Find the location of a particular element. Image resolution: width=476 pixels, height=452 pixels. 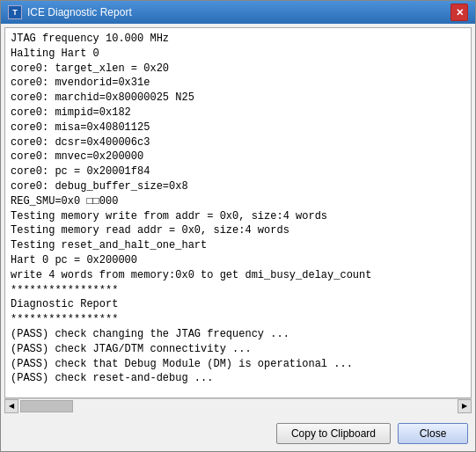

window-close-button: ✕ is located at coordinates (459, 12).